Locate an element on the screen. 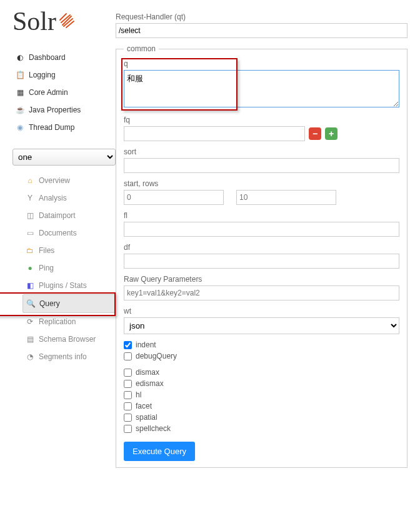 This screenshot has width=420, height=511. dismax-checkbox is located at coordinates (128, 372).